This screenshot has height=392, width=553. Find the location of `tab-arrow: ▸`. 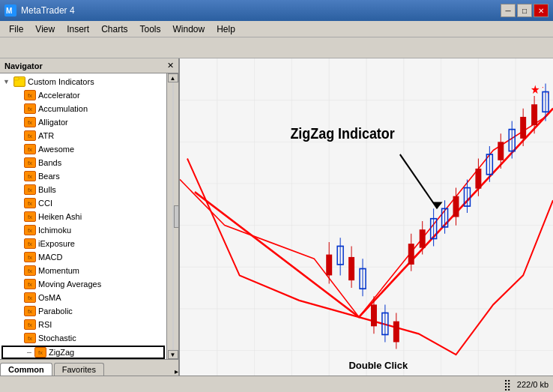

tab-arrow: ▸ is located at coordinates (177, 372).